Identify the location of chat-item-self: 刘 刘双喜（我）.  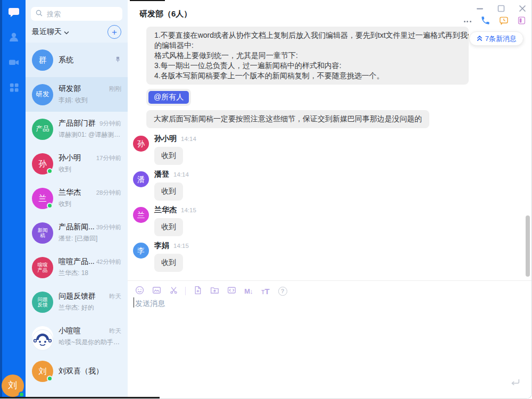
(77, 371).